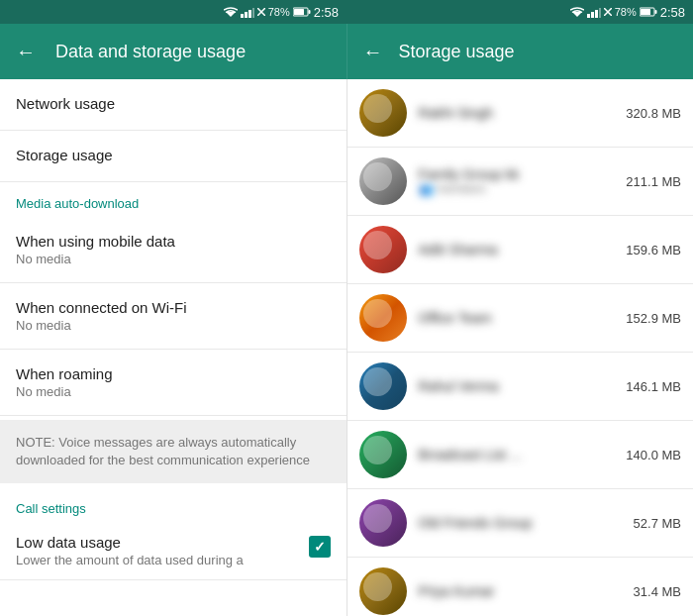 This screenshot has height=616, width=693. I want to click on storage-info: Aditi Sharma, so click(517, 250).